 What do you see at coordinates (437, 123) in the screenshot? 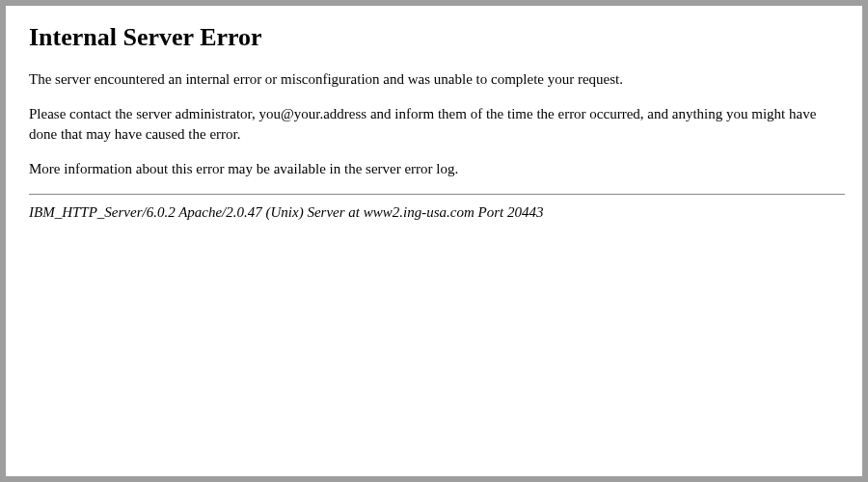
I see `contact-instruction: Please contact the server administrator,…` at bounding box center [437, 123].